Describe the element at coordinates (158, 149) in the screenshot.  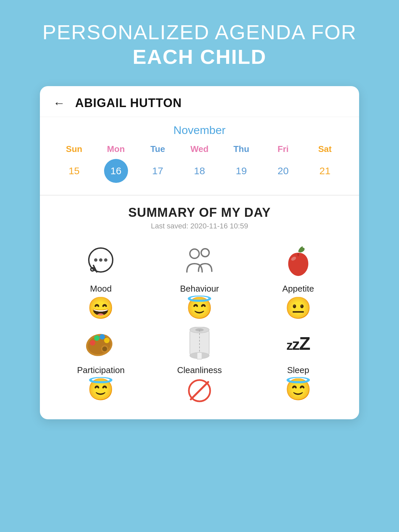
I see `day-header-tue: Tue` at that location.